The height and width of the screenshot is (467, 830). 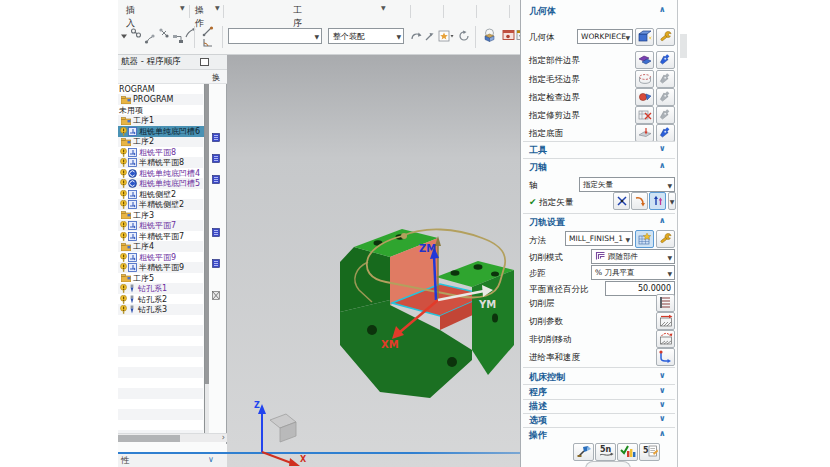 I want to click on edit-geometry-button, so click(x=666, y=37).